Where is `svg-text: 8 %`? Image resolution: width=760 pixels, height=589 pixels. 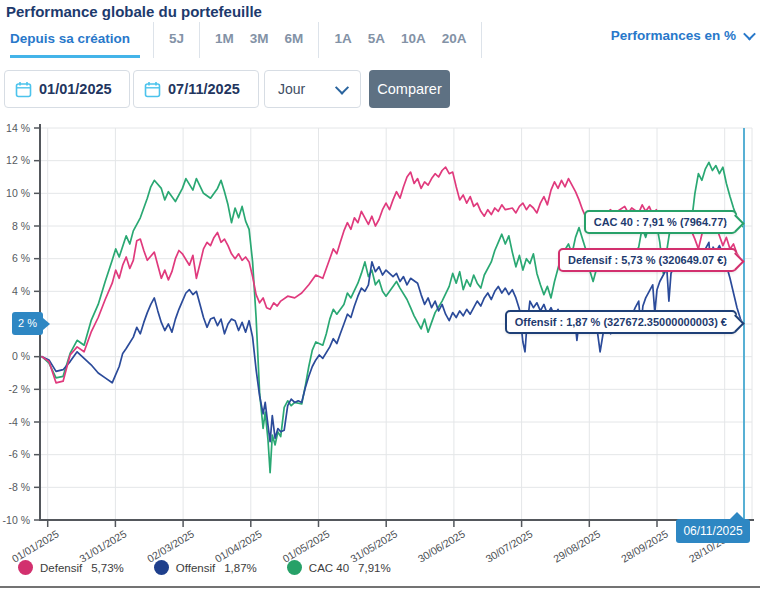 svg-text: 8 % is located at coordinates (21, 226).